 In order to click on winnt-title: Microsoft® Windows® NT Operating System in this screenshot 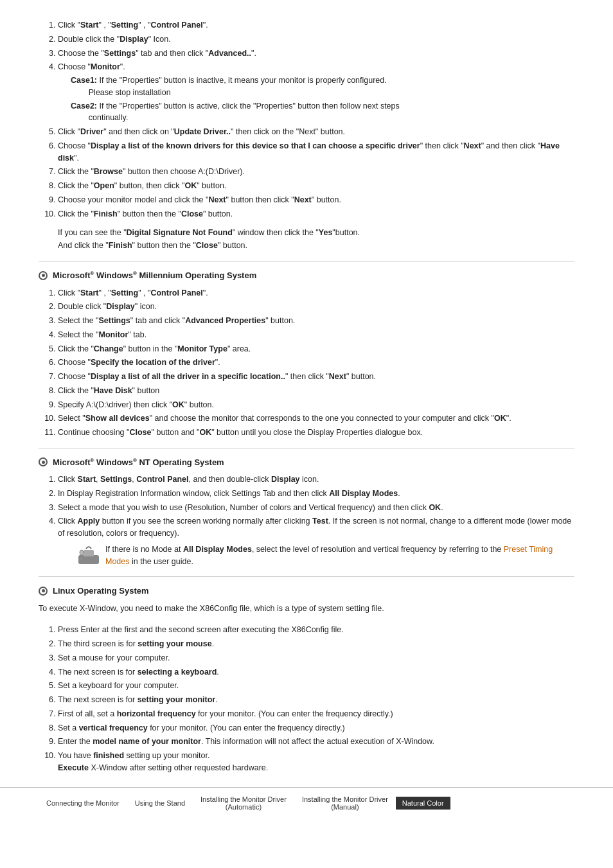, I will do `click(139, 463)`.